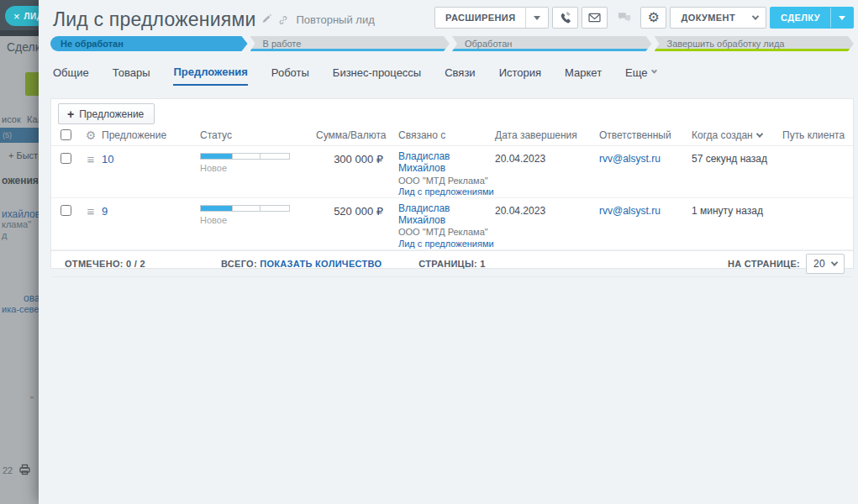 The image size is (858, 504). What do you see at coordinates (452, 112) in the screenshot?
I see `grid-actions: + Предложение` at bounding box center [452, 112].